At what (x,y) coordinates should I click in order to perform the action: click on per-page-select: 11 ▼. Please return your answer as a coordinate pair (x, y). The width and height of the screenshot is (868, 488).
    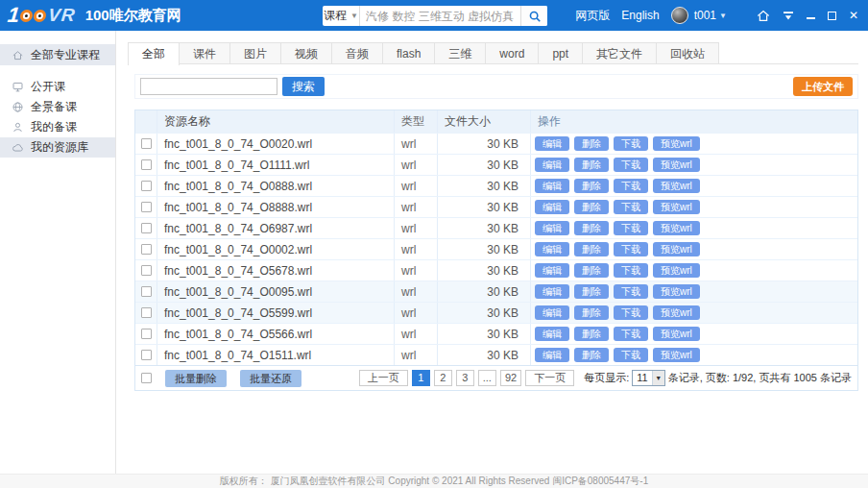
    Looking at the image, I should click on (648, 378).